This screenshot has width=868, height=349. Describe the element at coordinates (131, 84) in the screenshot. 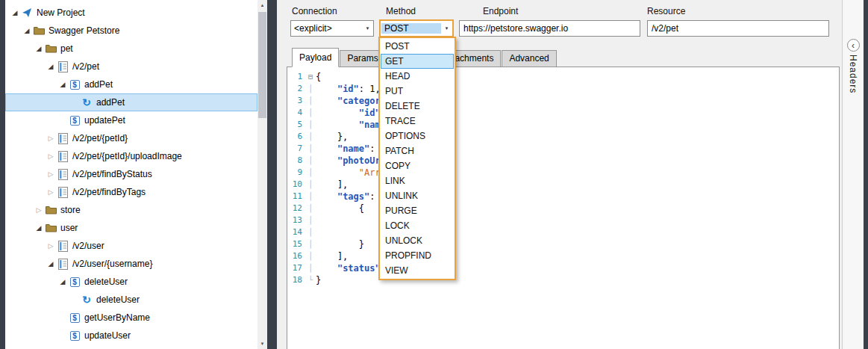

I see `tree-item: ◢$addPet` at that location.